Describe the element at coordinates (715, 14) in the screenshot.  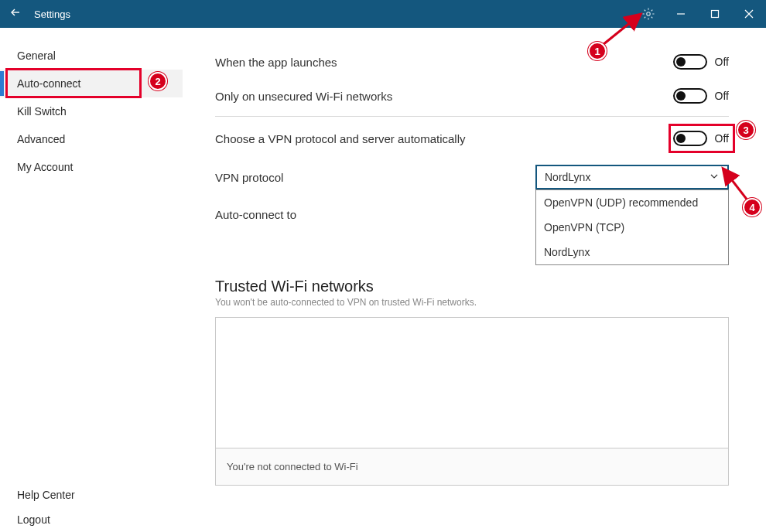
I see `maximize-button` at that location.